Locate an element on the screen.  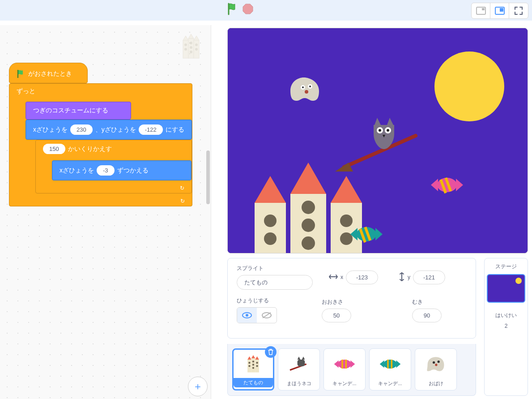
eye-off-icon is located at coordinates (267, 315).